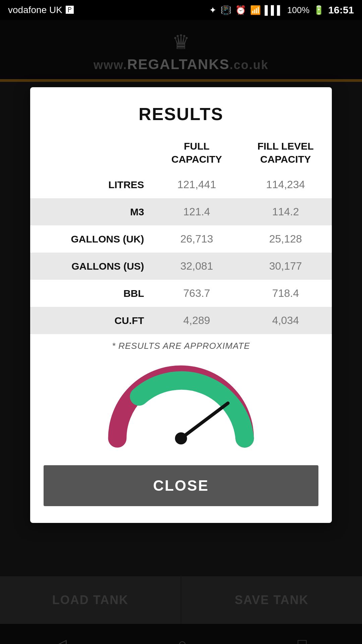  What do you see at coordinates (181, 111) in the screenshot?
I see `modal-title: RESULTS` at bounding box center [181, 111].